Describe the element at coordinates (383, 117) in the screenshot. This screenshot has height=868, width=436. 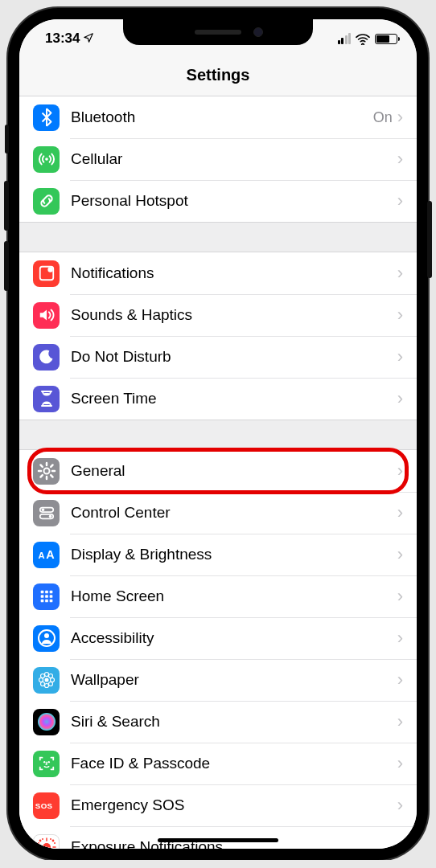
I see `row-value: On` at that location.